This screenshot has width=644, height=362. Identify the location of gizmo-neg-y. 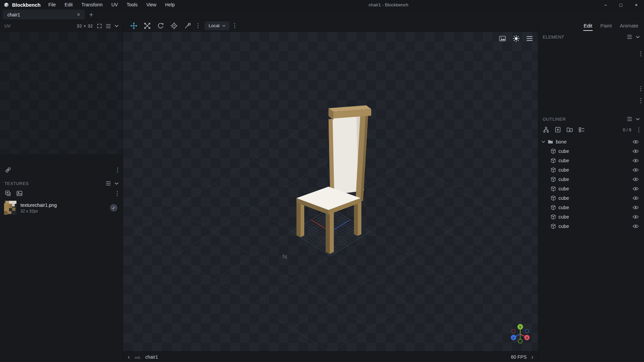
(520, 341).